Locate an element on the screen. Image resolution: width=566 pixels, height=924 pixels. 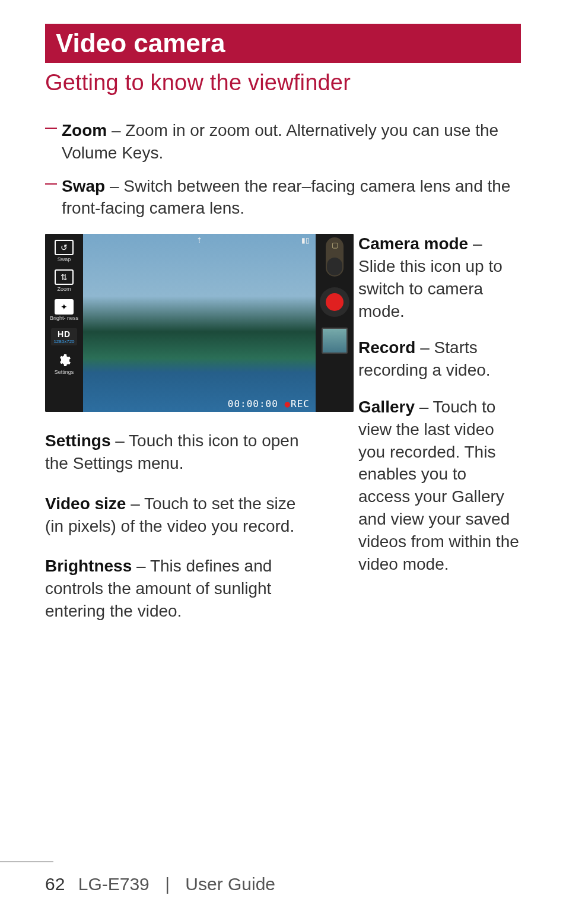
gear-icon is located at coordinates (64, 360).